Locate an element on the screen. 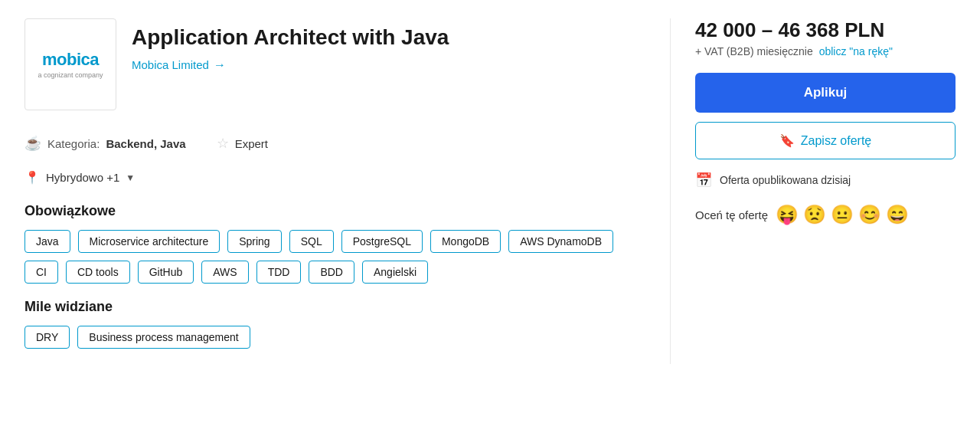 This screenshot has width=980, height=446. calculate-link: oblicz "na rękę" is located at coordinates (856, 51).